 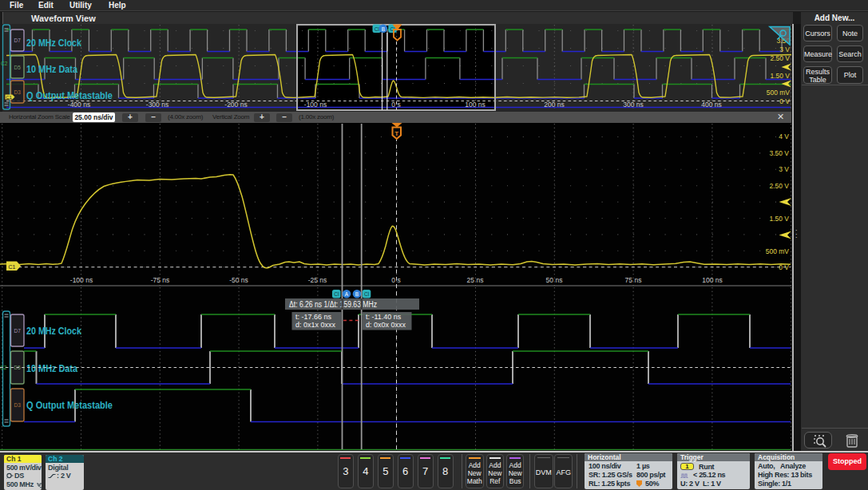 What do you see at coordinates (784, 136) in the screenshot?
I see `svg-text: 4 V` at bounding box center [784, 136].